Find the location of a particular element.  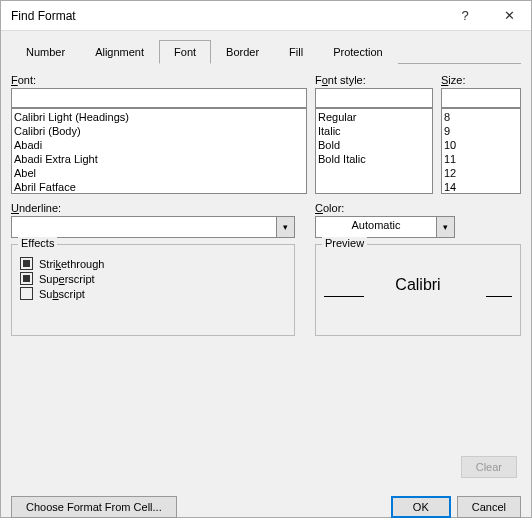

window-title: Find Format is located at coordinates (227, 16).